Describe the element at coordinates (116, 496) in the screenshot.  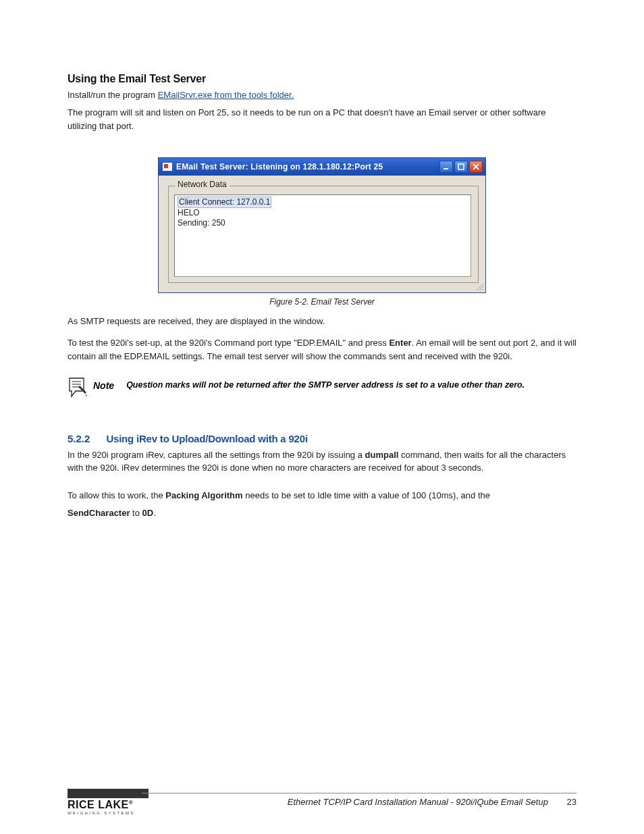
I see `sub-p2-a: To allow this to work, the` at that location.